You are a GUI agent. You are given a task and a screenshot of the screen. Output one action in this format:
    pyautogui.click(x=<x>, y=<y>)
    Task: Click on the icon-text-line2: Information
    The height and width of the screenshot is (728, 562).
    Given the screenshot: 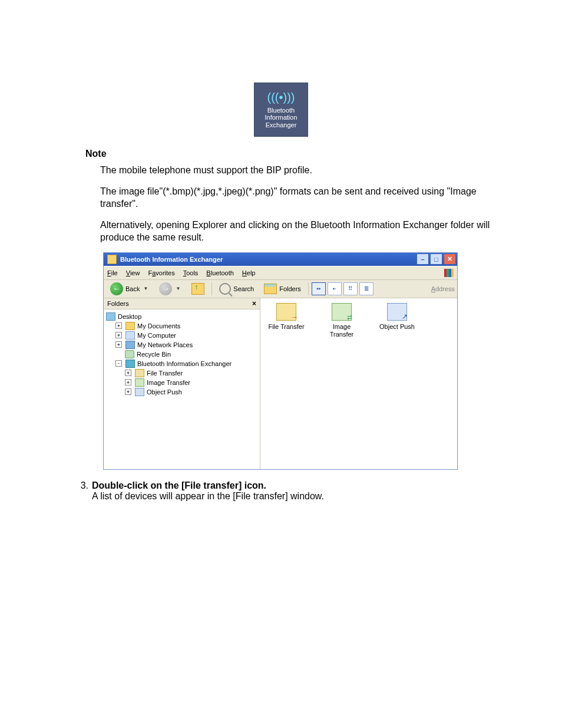 What is the action you would take?
    pyautogui.click(x=280, y=118)
    